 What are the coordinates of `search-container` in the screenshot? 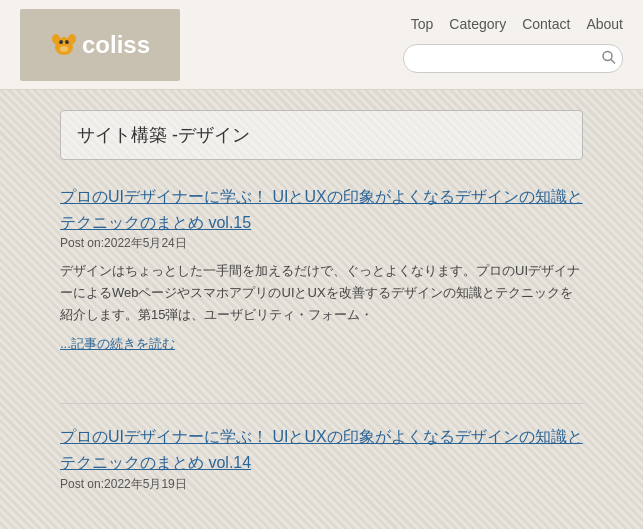 It's located at (513, 58).